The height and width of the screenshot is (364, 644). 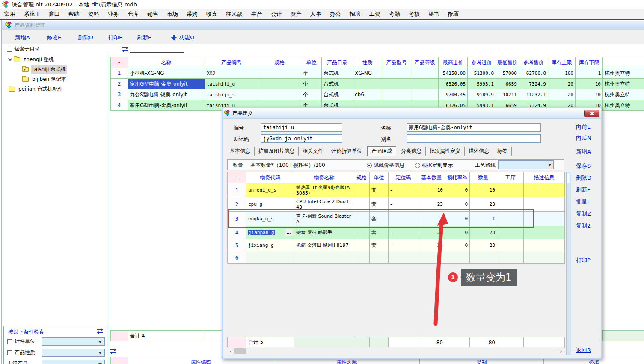 What do you see at coordinates (562, 95) in the screenshot?
I see `table-cell: 20` at bounding box center [562, 95].